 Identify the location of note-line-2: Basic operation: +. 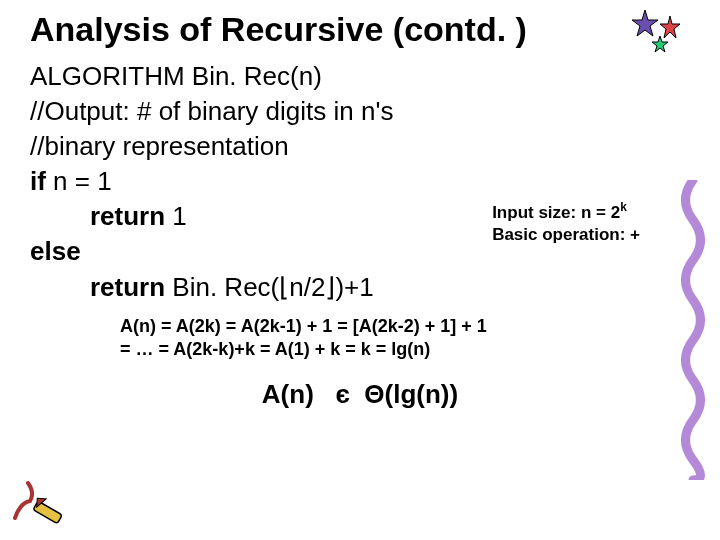
(566, 235).